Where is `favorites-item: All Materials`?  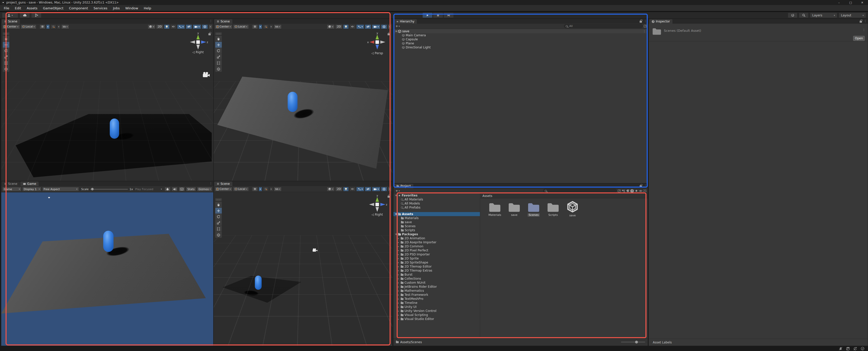 favorites-item: All Materials is located at coordinates (437, 199).